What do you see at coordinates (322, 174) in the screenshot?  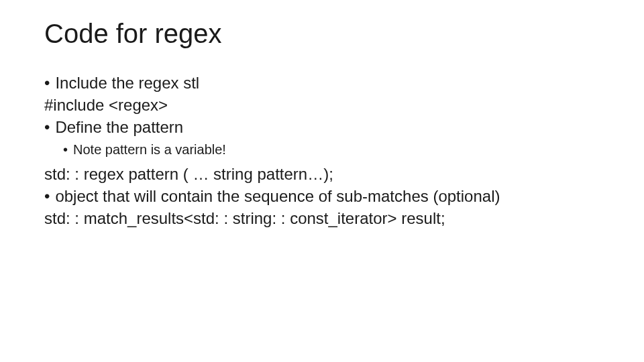 I see `code-regex-pattern-line: std: : regex pattern ( … string pattern……` at bounding box center [322, 174].